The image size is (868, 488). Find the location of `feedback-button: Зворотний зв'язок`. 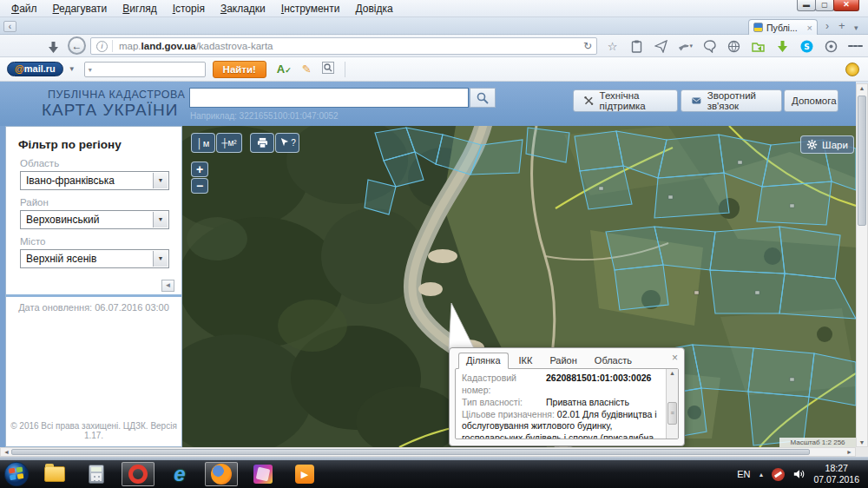

feedback-button: Зворотний зв'язок is located at coordinates (731, 101).